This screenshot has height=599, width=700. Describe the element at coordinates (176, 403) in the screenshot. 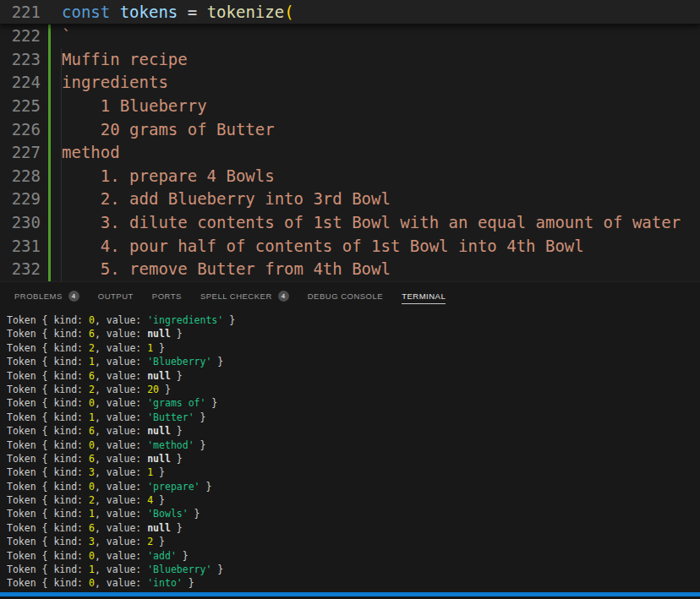

I see `token-value: 'grams of'` at that location.